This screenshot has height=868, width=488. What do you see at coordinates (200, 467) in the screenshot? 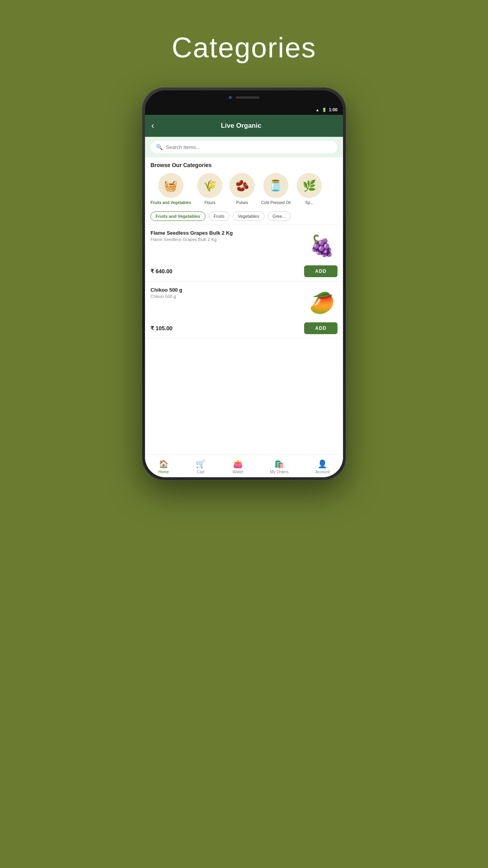
I see `nav-item-cart: 🛒 Cart` at bounding box center [200, 467].